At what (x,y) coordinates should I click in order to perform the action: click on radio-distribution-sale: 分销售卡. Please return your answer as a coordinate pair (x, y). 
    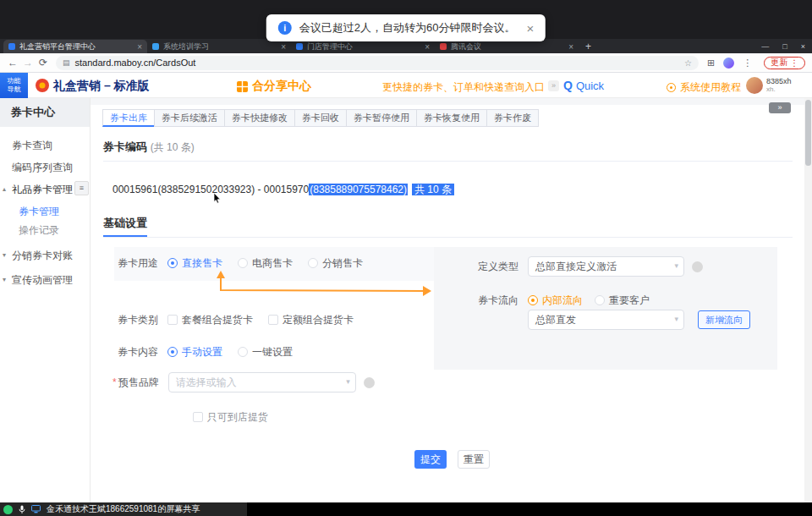
    Looking at the image, I should click on (335, 264).